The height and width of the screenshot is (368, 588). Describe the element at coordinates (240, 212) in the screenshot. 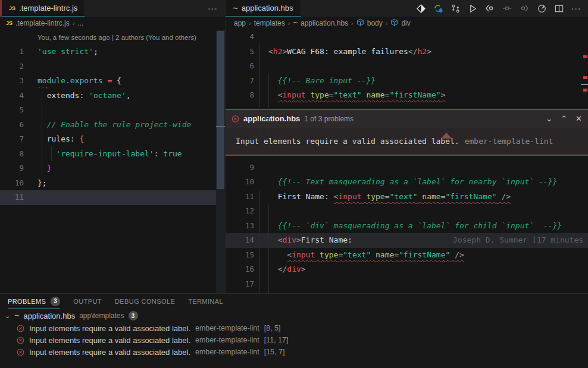

I see `line-number: 12` at that location.